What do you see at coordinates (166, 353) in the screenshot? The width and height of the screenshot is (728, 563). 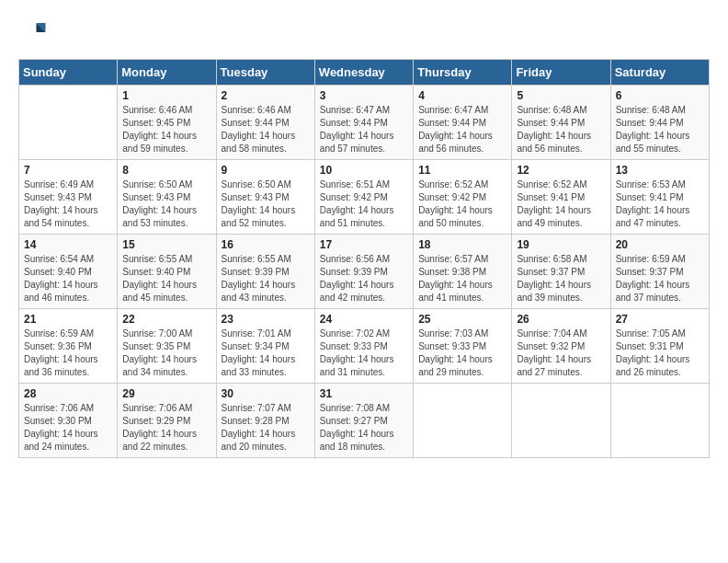 I see `cell-details: Sunrise: 7:00 AM Sunset: 9:35 PM Dayligh…` at bounding box center [166, 353].